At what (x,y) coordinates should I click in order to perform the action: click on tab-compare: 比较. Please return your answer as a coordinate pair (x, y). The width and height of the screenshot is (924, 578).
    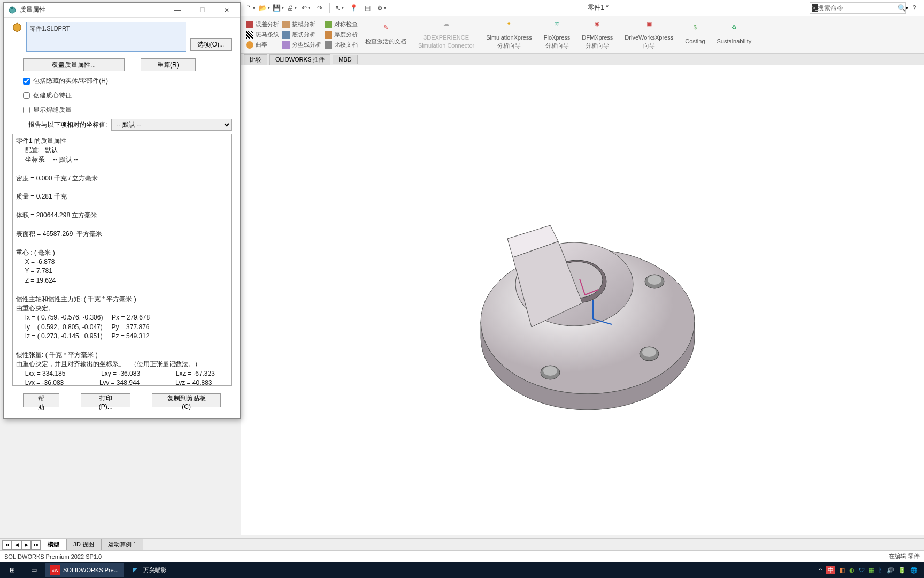
    Looking at the image, I should click on (256, 59).